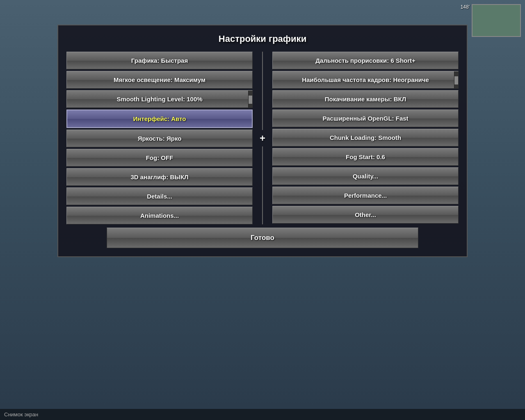  What do you see at coordinates (365, 215) in the screenshot?
I see `other-button: Other...` at bounding box center [365, 215].